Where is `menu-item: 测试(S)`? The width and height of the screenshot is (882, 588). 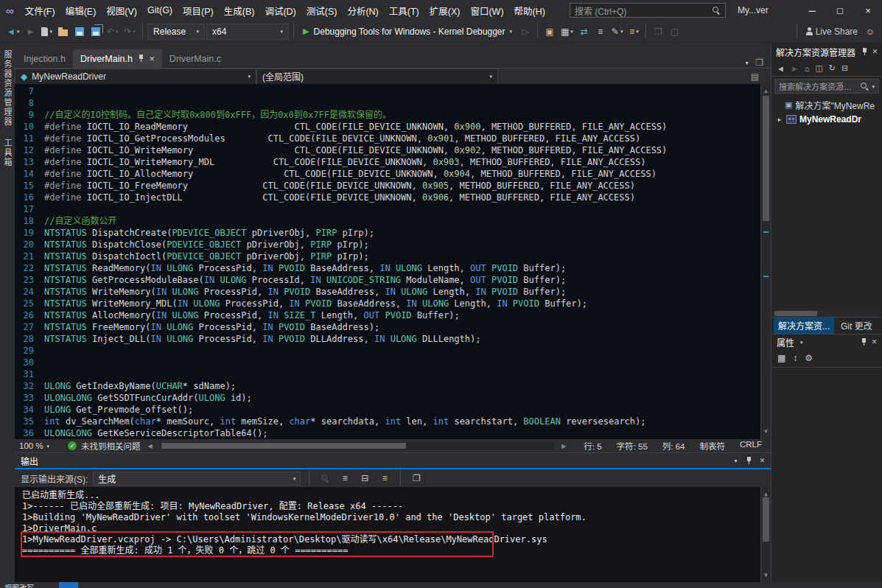 menu-item: 测试(S) is located at coordinates (322, 10).